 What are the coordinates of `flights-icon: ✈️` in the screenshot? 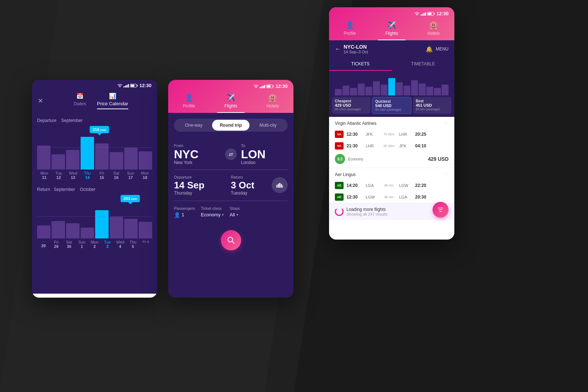 It's located at (231, 98).